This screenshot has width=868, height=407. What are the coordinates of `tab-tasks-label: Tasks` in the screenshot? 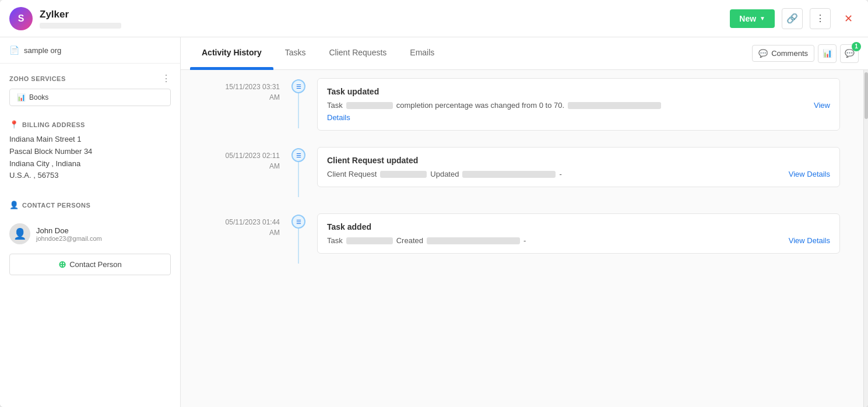 It's located at (296, 52).